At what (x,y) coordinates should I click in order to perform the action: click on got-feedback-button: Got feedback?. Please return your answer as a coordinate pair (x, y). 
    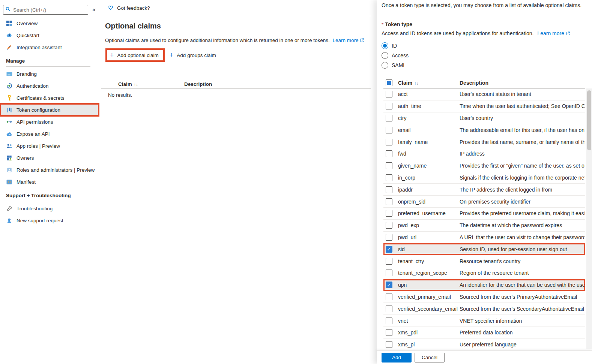
    Looking at the image, I should click on (129, 8).